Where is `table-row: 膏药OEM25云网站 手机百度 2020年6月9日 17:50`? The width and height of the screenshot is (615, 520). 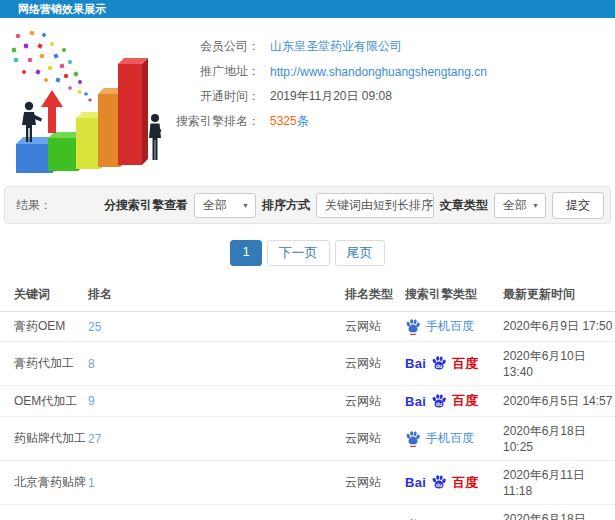
table-row: 膏药OEM25云网站 手机百度 2020年6月9日 17:50 is located at coordinates (308, 327).